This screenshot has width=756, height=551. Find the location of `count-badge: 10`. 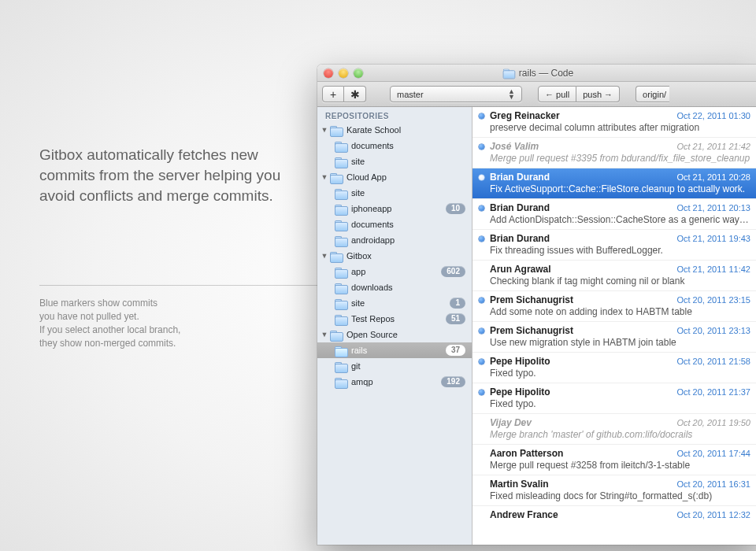

count-badge: 10 is located at coordinates (455, 209).